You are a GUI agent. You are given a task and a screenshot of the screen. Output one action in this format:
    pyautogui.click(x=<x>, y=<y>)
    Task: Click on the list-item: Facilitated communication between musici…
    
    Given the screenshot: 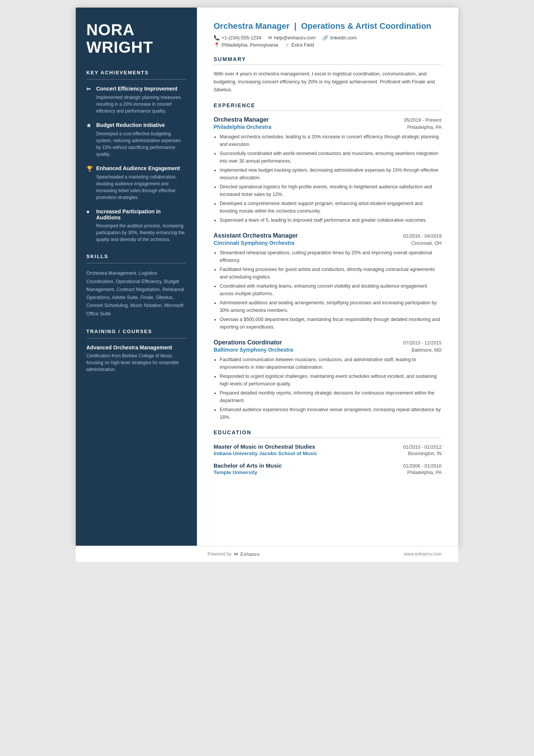 What is the action you would take?
    pyautogui.click(x=331, y=363)
    